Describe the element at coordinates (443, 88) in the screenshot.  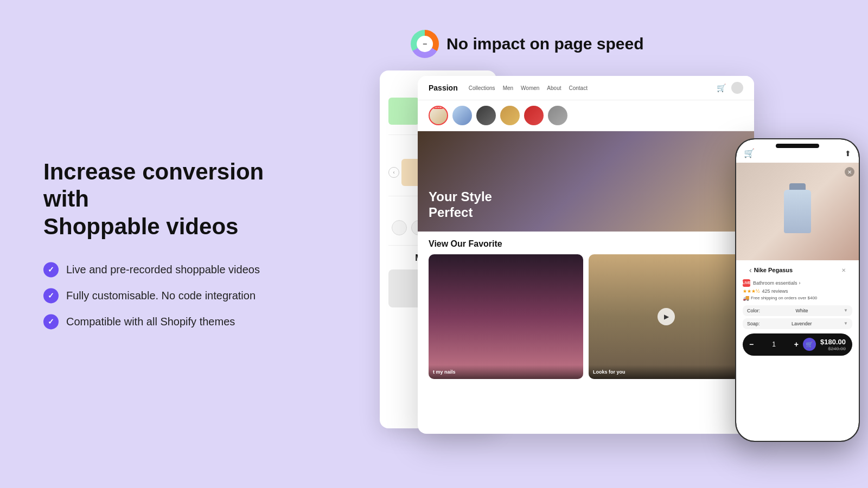
I see `nav-brand: Passion` at that location.